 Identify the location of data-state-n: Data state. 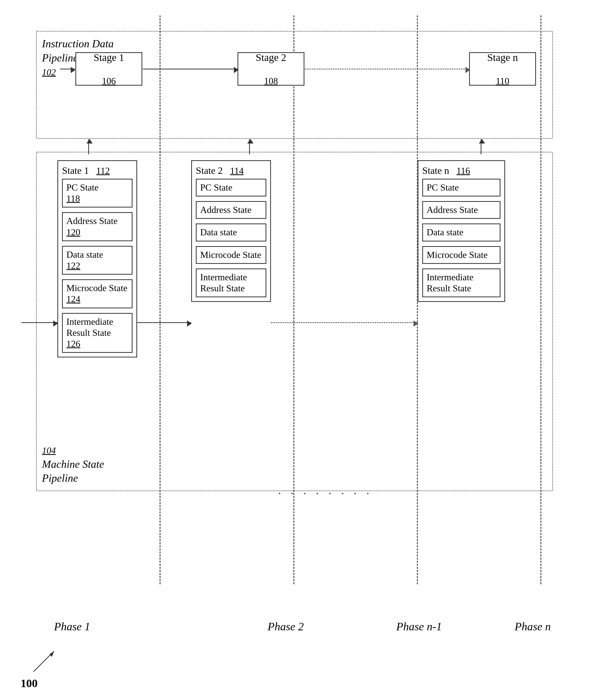
(461, 232).